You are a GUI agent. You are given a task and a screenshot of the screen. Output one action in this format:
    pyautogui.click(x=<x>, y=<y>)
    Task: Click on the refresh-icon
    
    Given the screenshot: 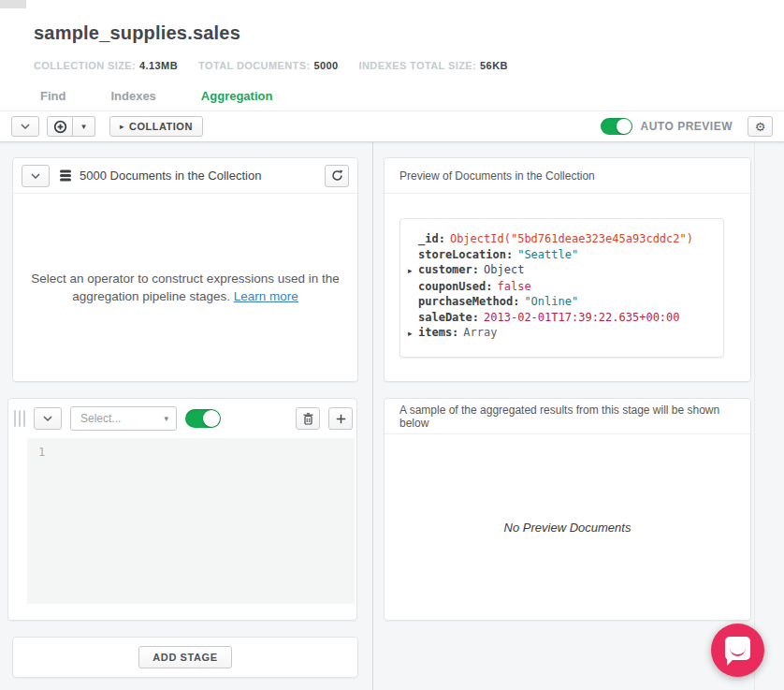 What is the action you would take?
    pyautogui.click(x=337, y=176)
    